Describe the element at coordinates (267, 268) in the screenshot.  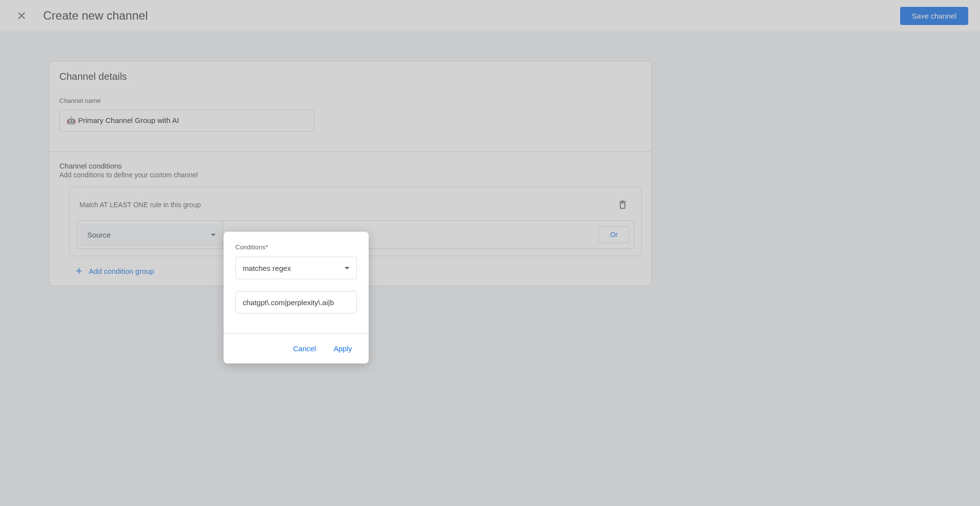
I see `match-type-value: matches regex` at that location.